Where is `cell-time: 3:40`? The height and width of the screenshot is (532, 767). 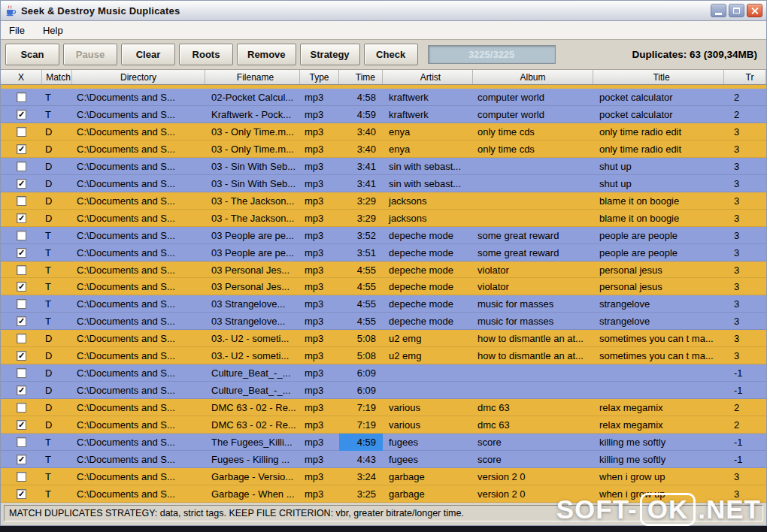
cell-time: 3:40 is located at coordinates (361, 132).